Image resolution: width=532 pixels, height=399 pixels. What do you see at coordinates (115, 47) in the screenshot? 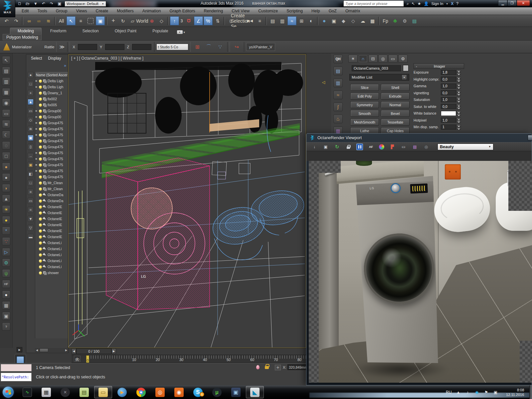
I see `y-axis-field` at bounding box center [115, 47].